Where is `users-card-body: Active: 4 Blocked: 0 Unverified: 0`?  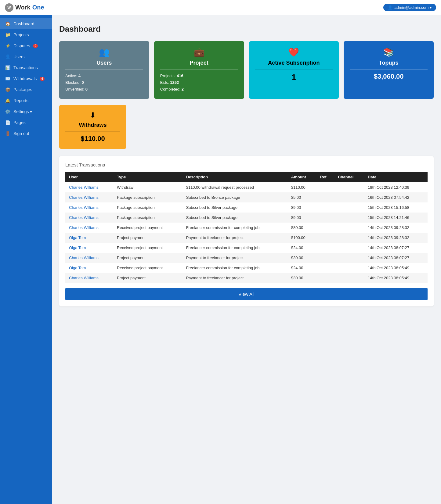
users-card-body: Active: 4 Blocked: 0 Unverified: 0 is located at coordinates (76, 83).